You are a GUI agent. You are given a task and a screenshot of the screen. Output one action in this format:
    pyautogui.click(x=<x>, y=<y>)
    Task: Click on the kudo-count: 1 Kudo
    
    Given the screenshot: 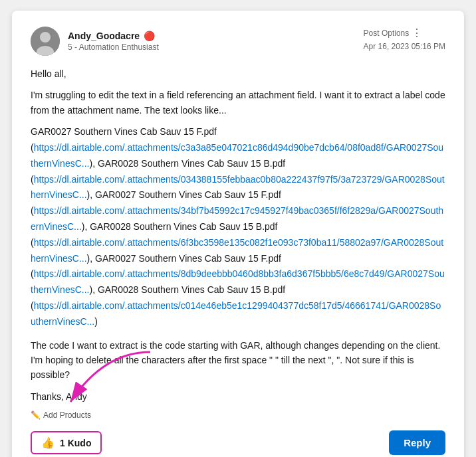 What is the action you would take?
    pyautogui.click(x=76, y=443)
    